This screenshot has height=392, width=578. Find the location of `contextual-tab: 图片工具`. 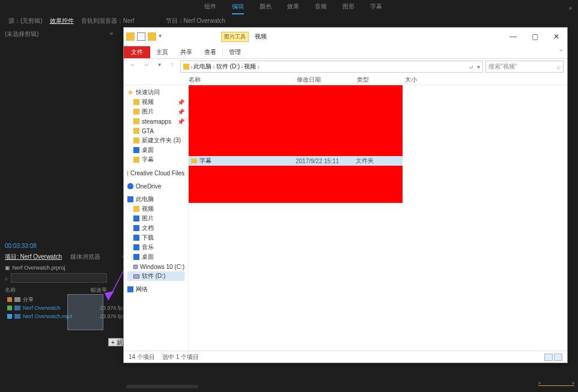

contextual-tab: 图片工具 is located at coordinates (235, 37).